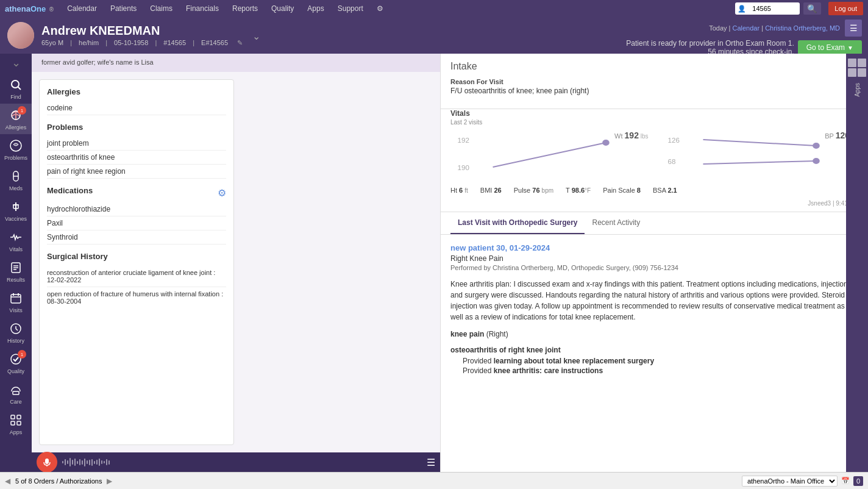  What do you see at coordinates (790, 481) in the screenshot?
I see `office-select: athenaOrtho - Main Office` at bounding box center [790, 481].